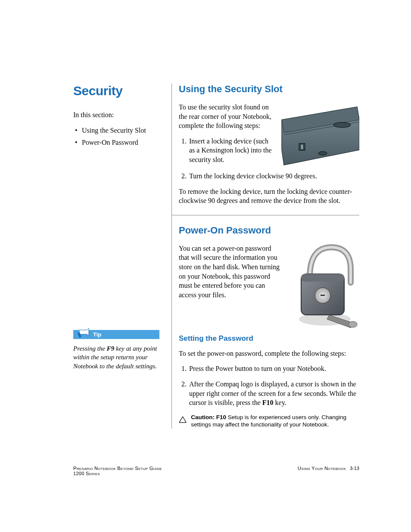  What do you see at coordinates (269, 230) in the screenshot?
I see `heading-power-on-password: Power-On Password` at bounding box center [269, 230].